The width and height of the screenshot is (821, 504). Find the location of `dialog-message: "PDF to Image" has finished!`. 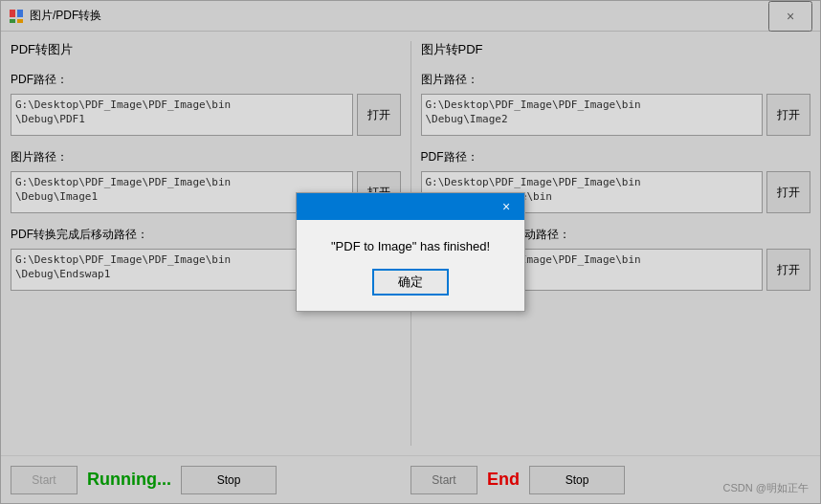

dialog-message: "PDF to Image" has finished! is located at coordinates (410, 247).